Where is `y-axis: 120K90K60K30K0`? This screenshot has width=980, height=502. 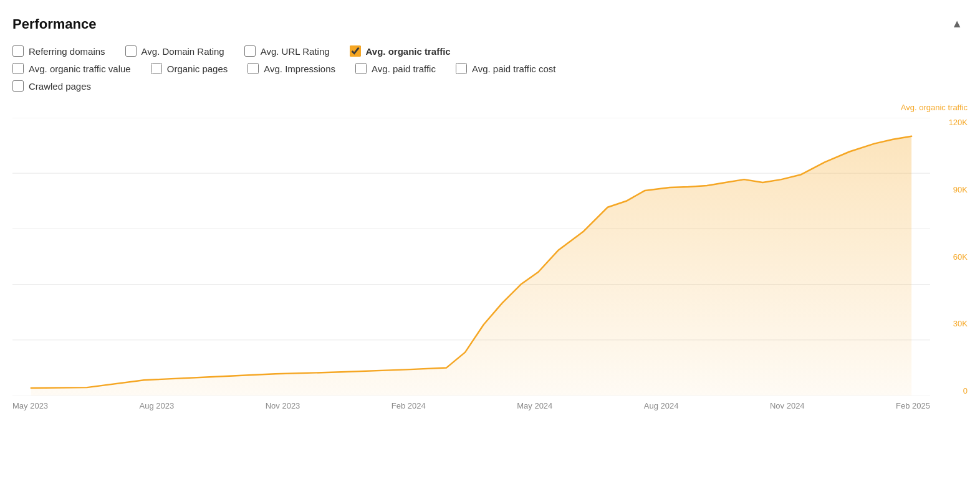 y-axis: 120K90K60K30K0 is located at coordinates (950, 257).